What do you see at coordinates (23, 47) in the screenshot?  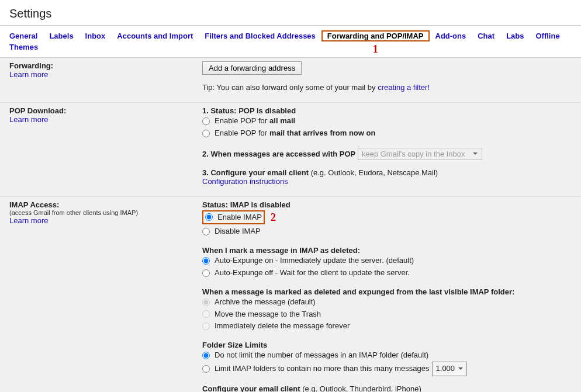 I see `tab-themes: Themes` at bounding box center [23, 47].